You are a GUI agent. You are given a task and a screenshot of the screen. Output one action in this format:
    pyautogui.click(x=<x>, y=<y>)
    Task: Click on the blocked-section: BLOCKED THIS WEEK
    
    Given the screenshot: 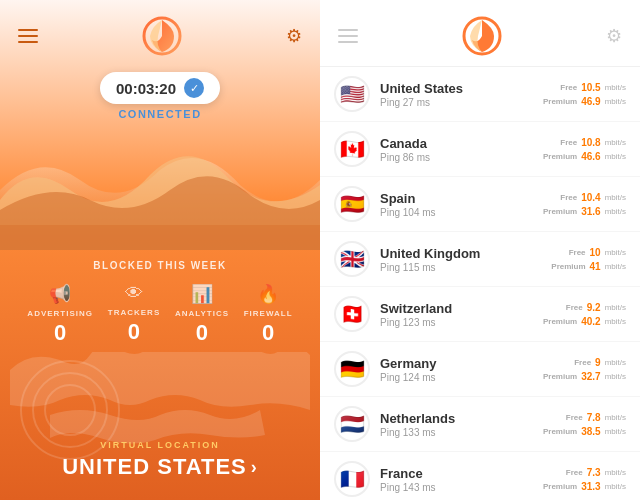 What is the action you would take?
    pyautogui.click(x=160, y=264)
    